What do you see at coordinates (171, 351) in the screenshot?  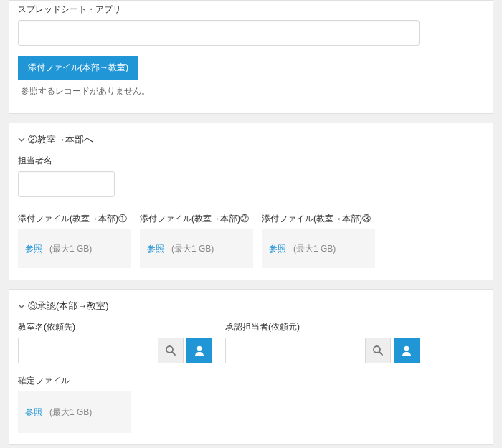 I see `dest-search-button` at bounding box center [171, 351].